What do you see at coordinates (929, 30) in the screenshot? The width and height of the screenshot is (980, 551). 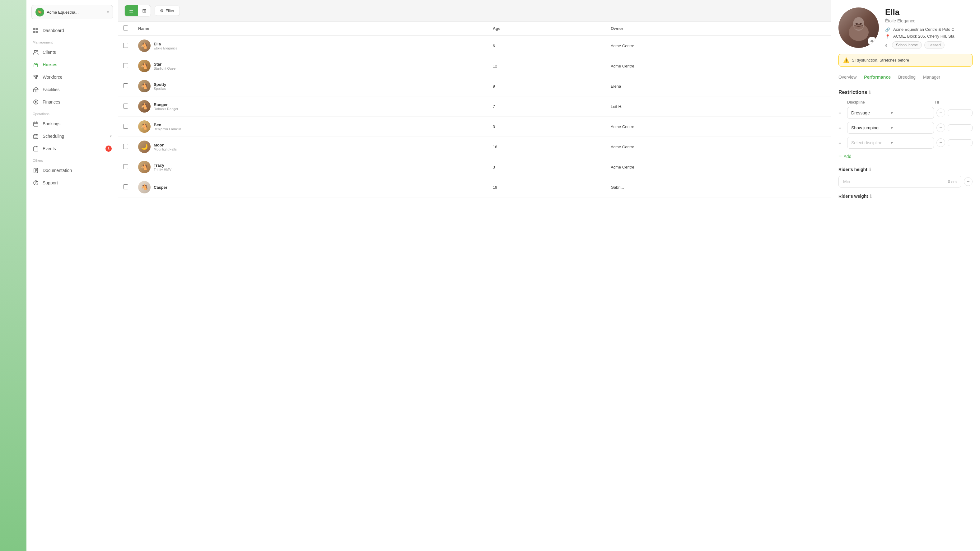 I see `horse-organization-row: 🔗 Acme Equestrian Centre & Polo C` at bounding box center [929, 30].